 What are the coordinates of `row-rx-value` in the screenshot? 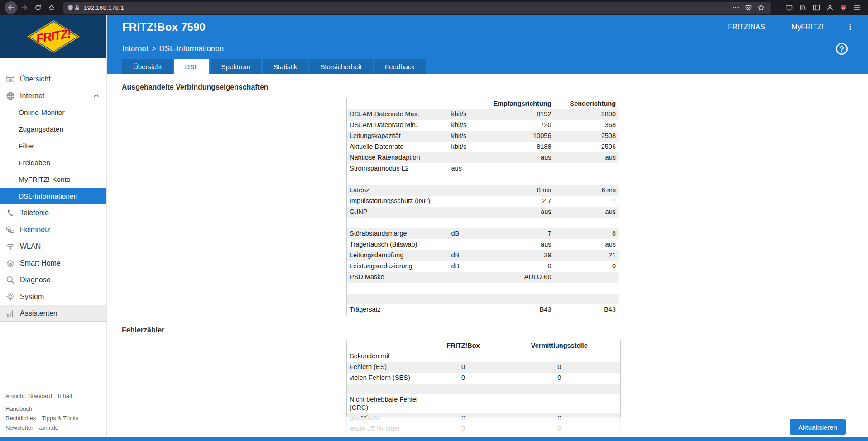 It's located at (519, 169).